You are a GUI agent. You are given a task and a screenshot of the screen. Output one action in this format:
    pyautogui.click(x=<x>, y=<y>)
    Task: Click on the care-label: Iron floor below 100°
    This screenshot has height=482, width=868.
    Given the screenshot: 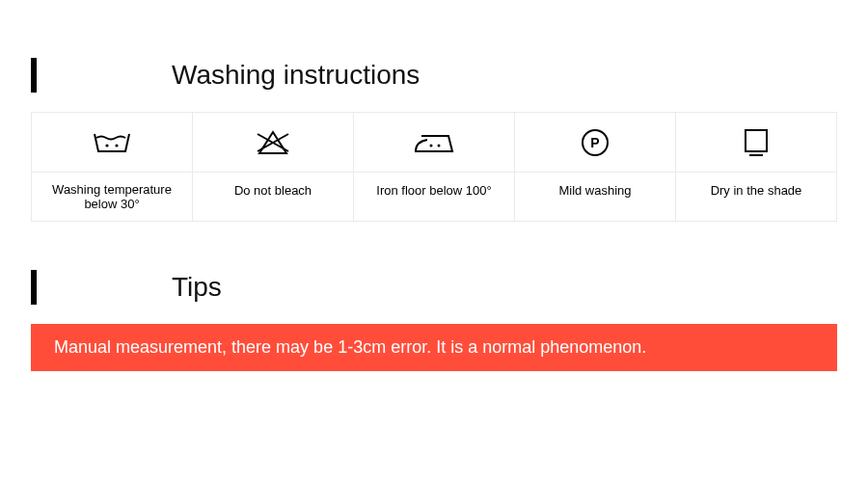 What is the action you would take?
    pyautogui.click(x=434, y=190)
    